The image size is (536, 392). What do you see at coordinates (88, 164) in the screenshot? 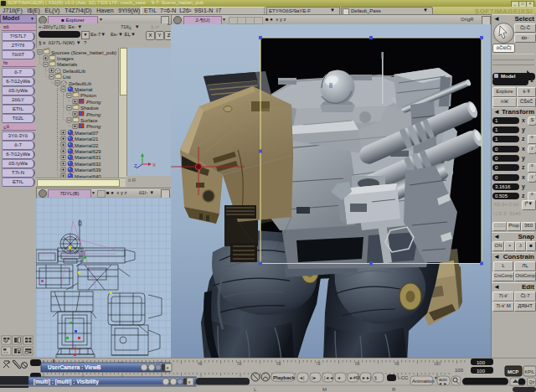
I see `svg-text: MateriaI632` at bounding box center [88, 164].